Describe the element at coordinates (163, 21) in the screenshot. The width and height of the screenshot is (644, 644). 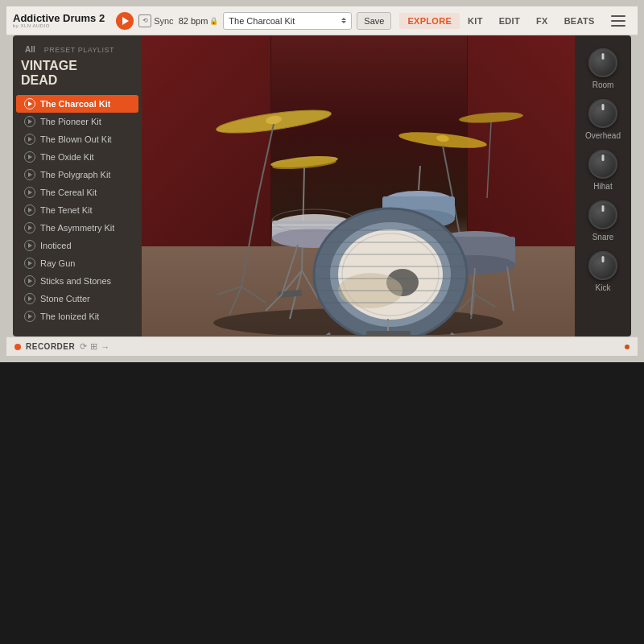
I see `sync-label: Sync` at that location.